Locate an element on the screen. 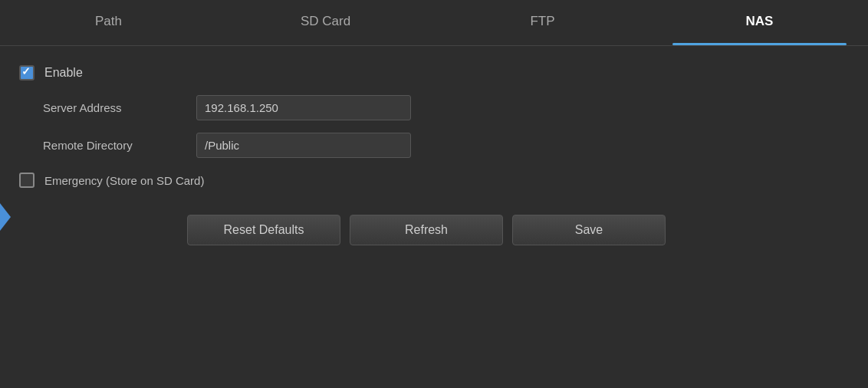  tab-sdcard: SD Card is located at coordinates (325, 23).